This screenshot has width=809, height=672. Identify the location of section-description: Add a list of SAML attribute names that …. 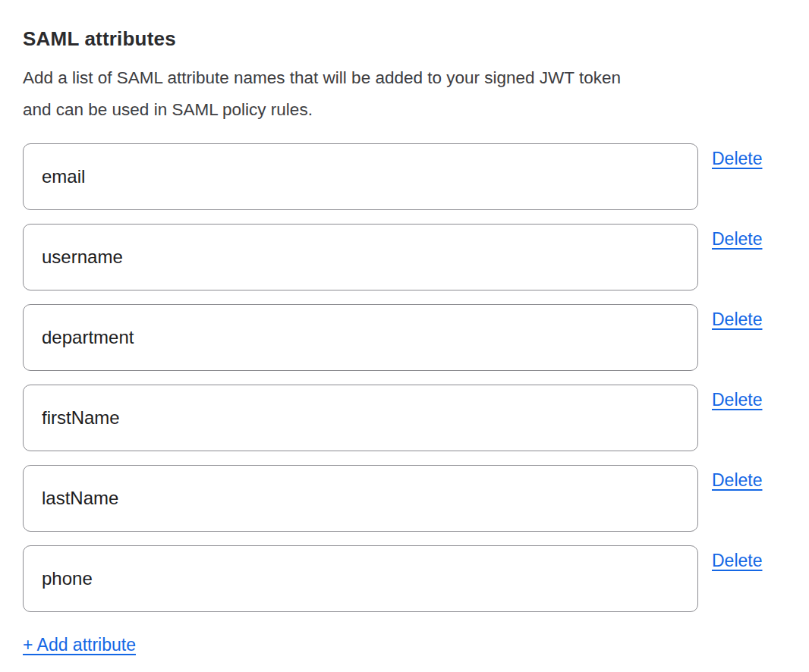
(402, 94).